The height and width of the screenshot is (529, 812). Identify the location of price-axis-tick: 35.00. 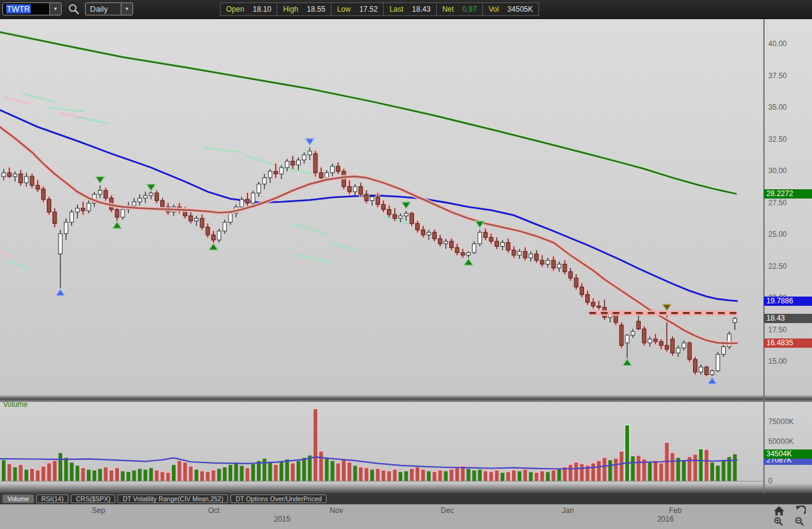
(777, 107).